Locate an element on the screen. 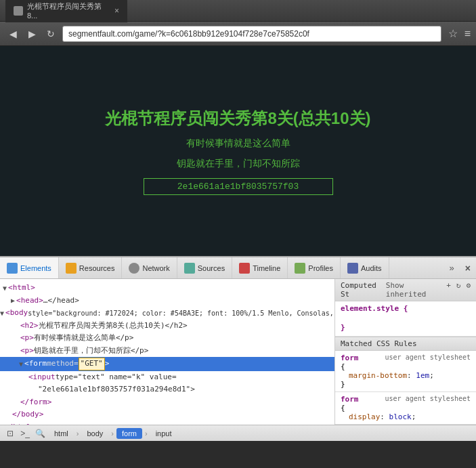  devtools-tab-elements: Elements is located at coordinates (30, 268).